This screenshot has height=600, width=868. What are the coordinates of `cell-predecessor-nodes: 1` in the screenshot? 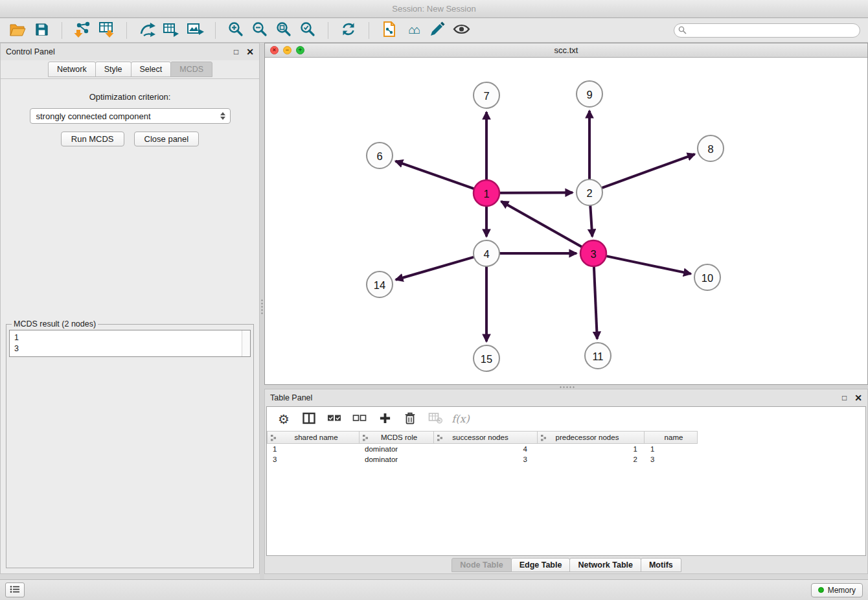 It's located at (591, 449).